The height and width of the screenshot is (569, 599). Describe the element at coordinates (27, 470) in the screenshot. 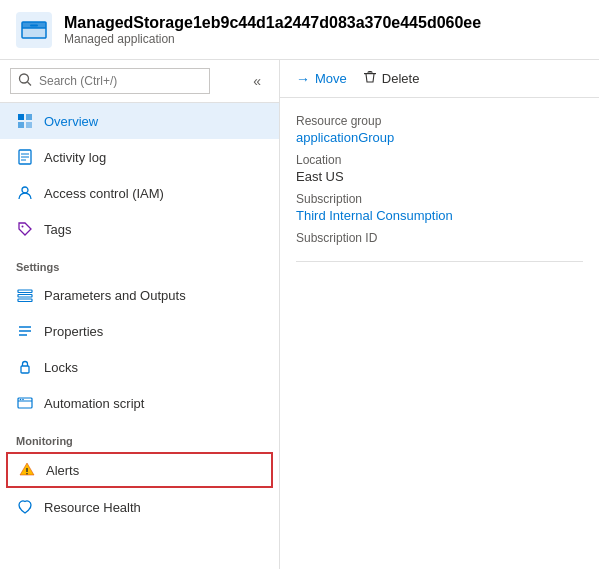

I see `alerts-icon` at that location.